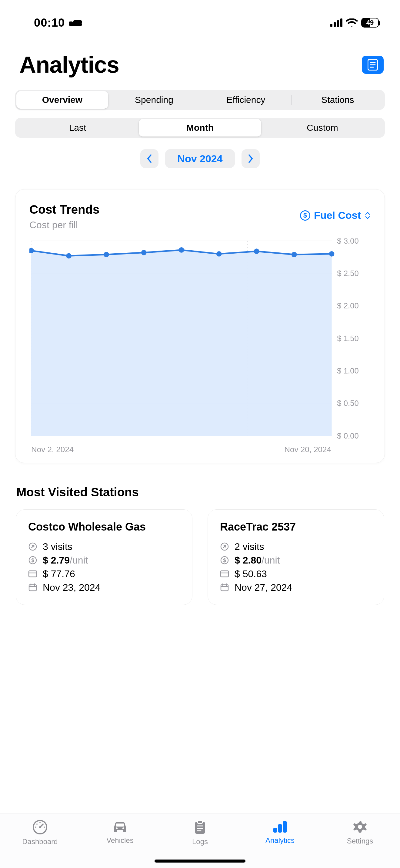 This screenshot has height=868, width=400. What do you see at coordinates (58, 547) in the screenshot?
I see `station-visits-value: 3 visits` at bounding box center [58, 547].